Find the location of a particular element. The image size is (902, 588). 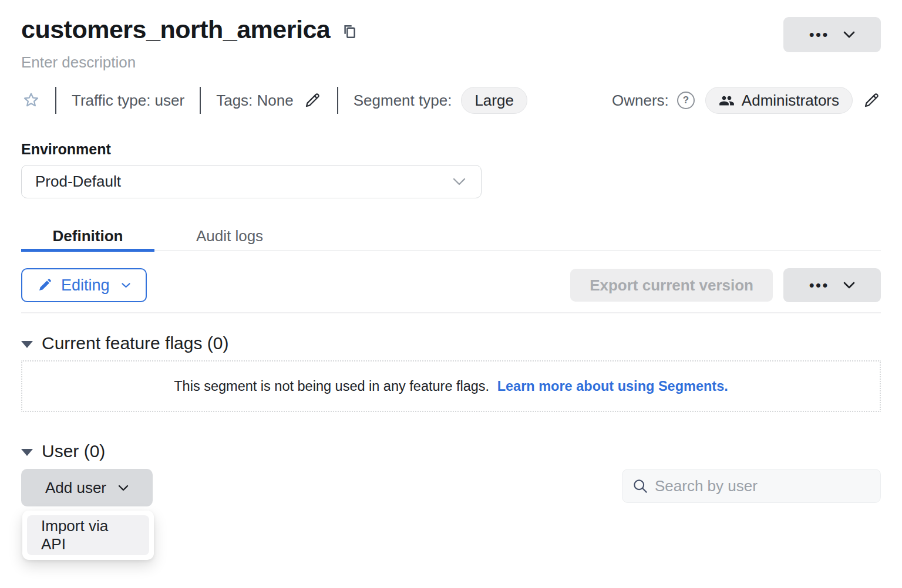

empty-state-text: This segment is not being used in any fe… is located at coordinates (451, 386).